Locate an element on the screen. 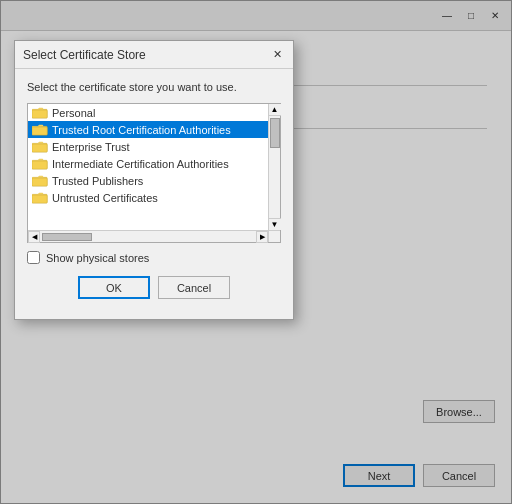  list-item-trusted-publishers-label: Trusted Publishers is located at coordinates (98, 181).